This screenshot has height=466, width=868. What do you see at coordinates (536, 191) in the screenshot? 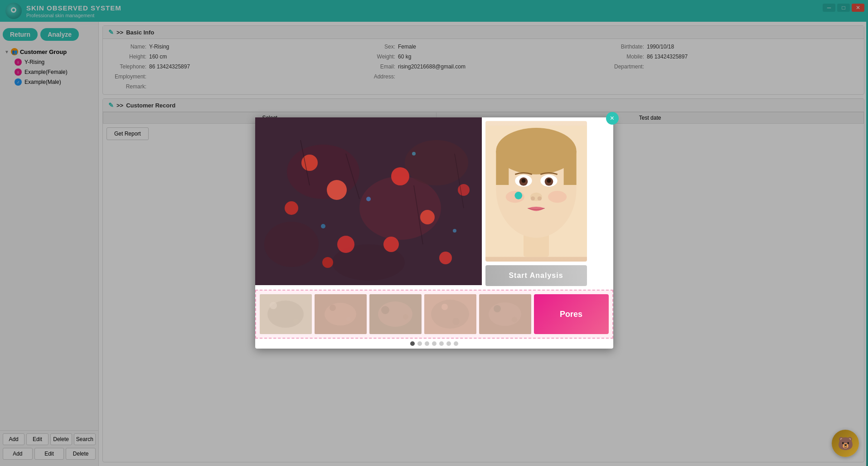
I see `face-reference-image` at bounding box center [536, 191].